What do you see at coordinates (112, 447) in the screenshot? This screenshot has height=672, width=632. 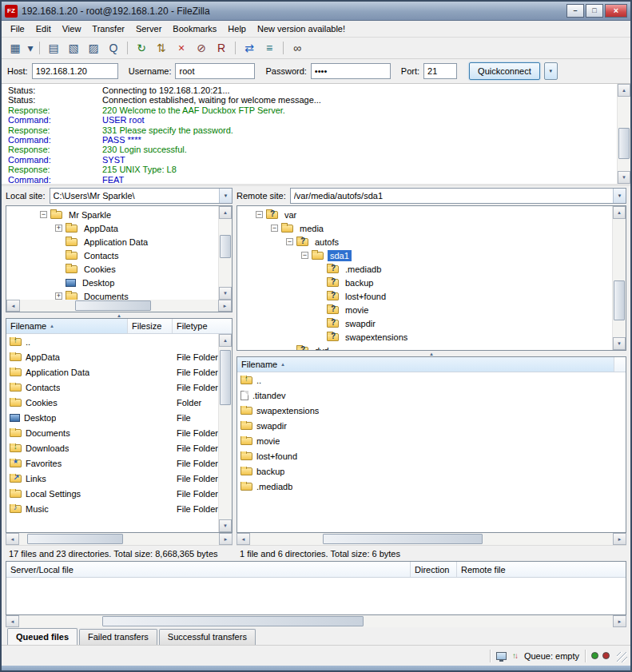 I see `Downloads: Downloads File Folder` at bounding box center [112, 447].